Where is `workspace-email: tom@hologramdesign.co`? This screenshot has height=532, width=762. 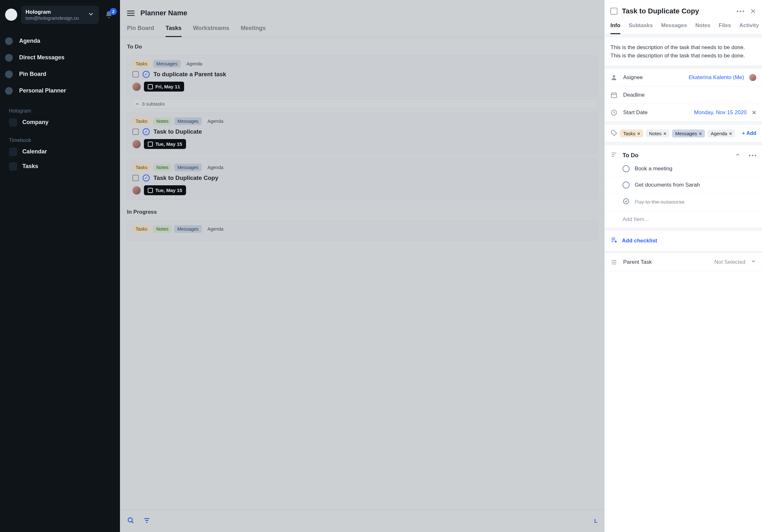 workspace-email: tom@hologramdesign.co is located at coordinates (52, 18).